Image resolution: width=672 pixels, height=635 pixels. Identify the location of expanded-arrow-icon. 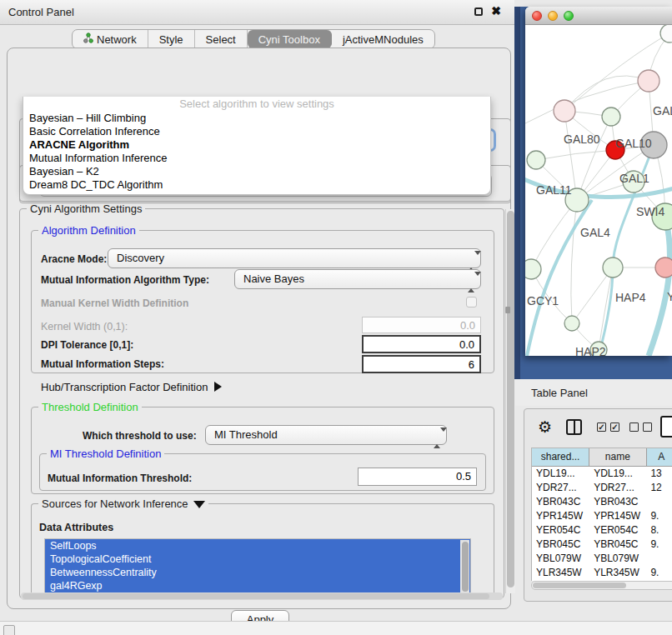
(199, 505).